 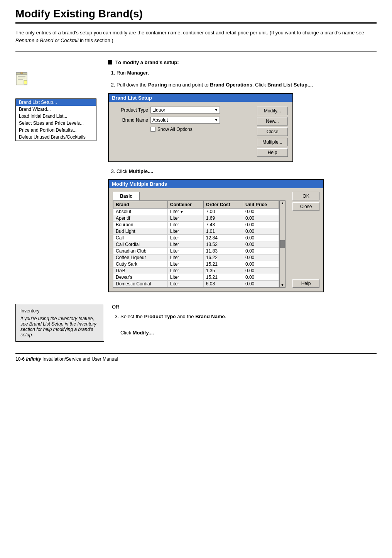 What do you see at coordinates (202, 129) in the screenshot?
I see `show-all-options-row: Show All Options` at bounding box center [202, 129].